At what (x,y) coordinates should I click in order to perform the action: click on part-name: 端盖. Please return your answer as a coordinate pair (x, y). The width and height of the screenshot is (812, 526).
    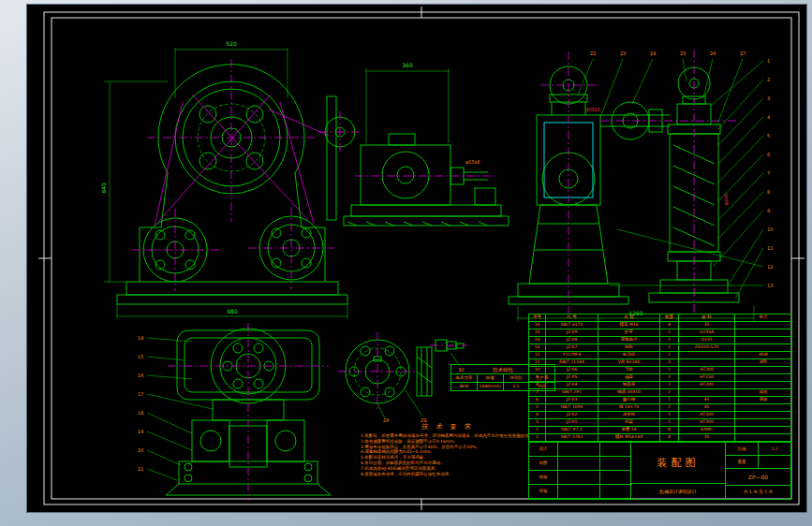
    Looking at the image, I should click on (629, 378).